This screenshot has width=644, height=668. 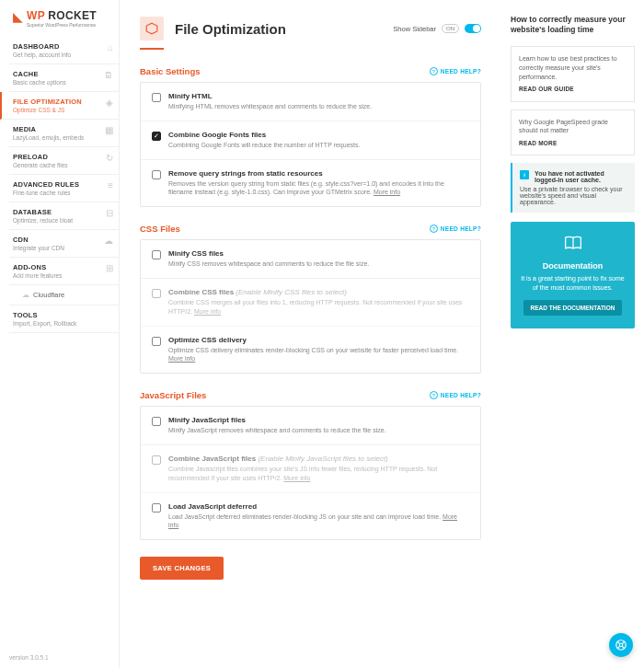 I want to click on sidebar-item-preload: PRELOADGenerate cache files↻, so click(x=64, y=161).